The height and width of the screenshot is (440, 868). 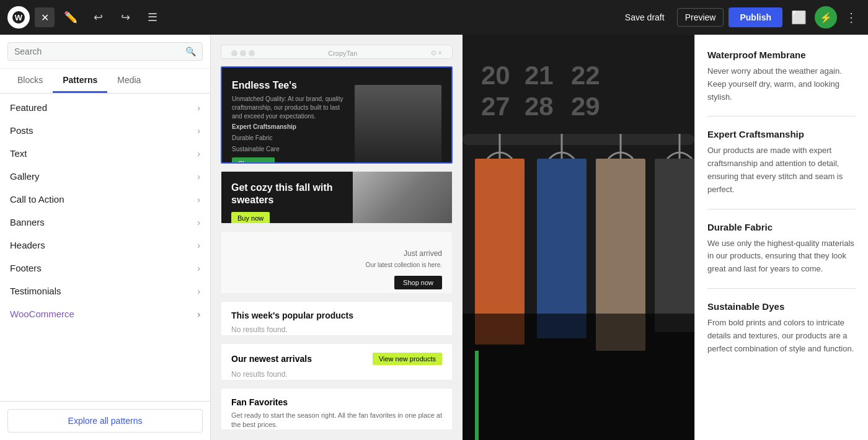 What do you see at coordinates (293, 315) in the screenshot?
I see `card4-title: This week's popular products` at bounding box center [293, 315].